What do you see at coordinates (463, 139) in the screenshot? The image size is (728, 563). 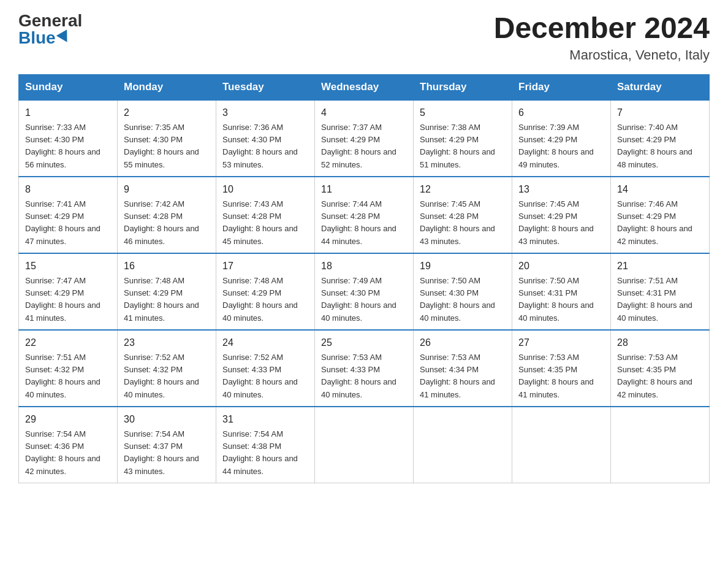 I see `calendar-day-cell: 5Sunrise: 7:38 AMSunset: 4:29 PMDaylight…` at bounding box center [463, 139].